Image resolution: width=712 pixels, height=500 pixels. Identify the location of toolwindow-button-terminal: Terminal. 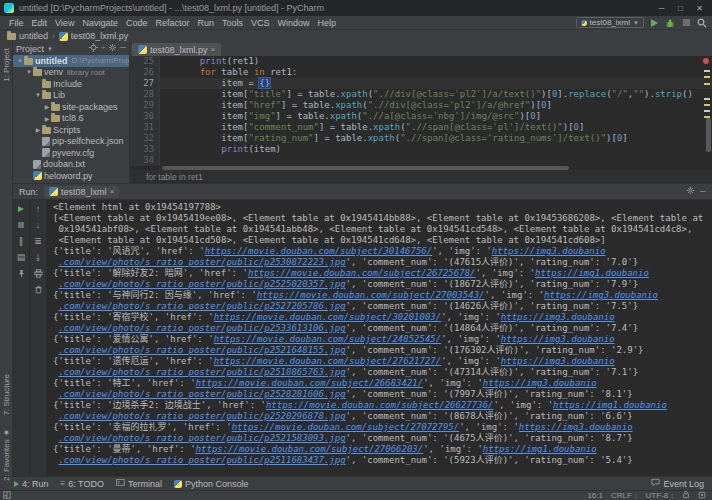
(139, 484).